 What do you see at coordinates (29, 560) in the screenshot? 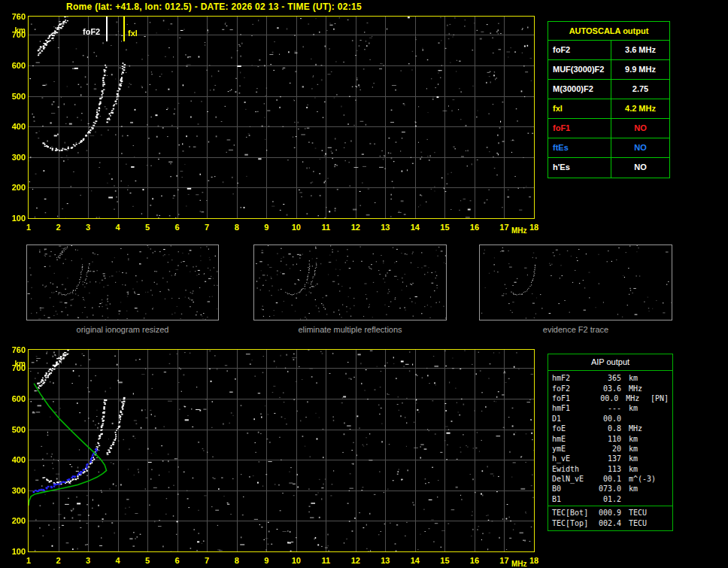
I see `x-tick-label: 1` at bounding box center [29, 560].